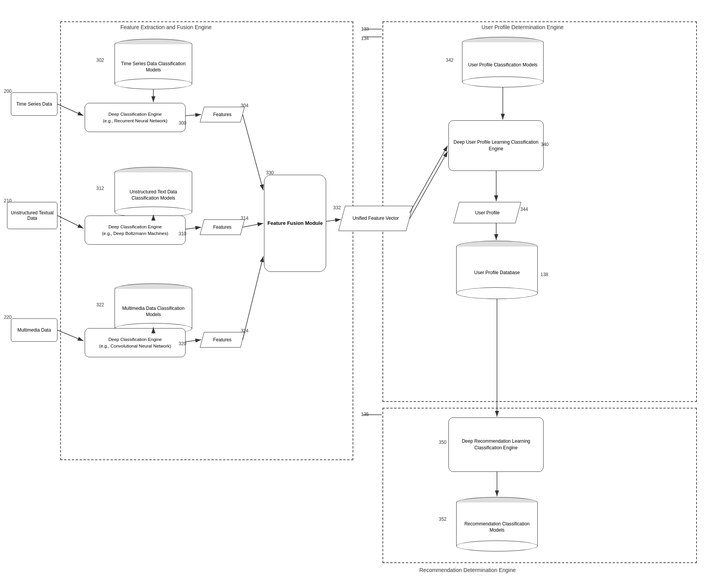 The height and width of the screenshot is (579, 728). What do you see at coordinates (488, 213) in the screenshot?
I see `user-profile: User Profile` at bounding box center [488, 213].